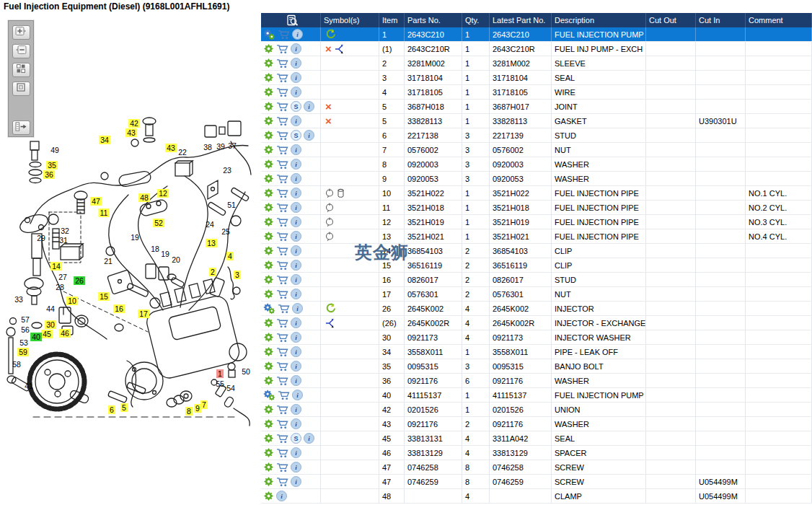 The height and width of the screenshot is (505, 812). I want to click on table-row: i16082601720826017STUD, so click(537, 280).